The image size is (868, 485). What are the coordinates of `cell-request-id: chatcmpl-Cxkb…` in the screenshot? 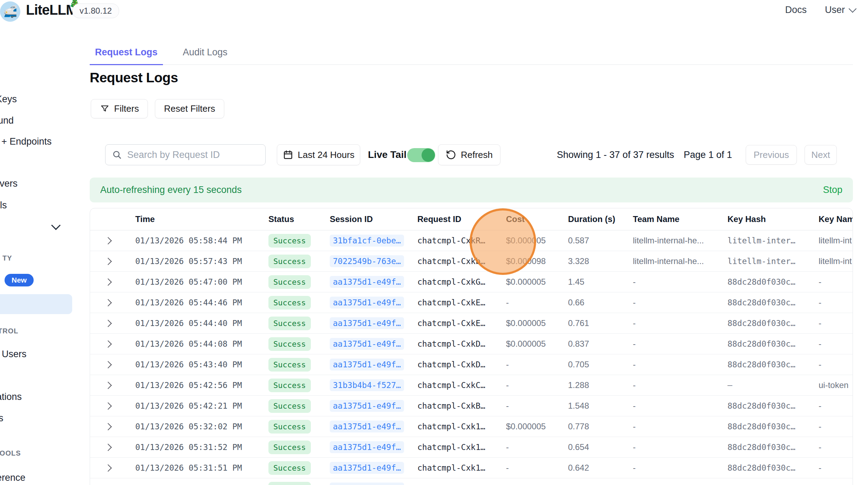 It's located at (455, 261).